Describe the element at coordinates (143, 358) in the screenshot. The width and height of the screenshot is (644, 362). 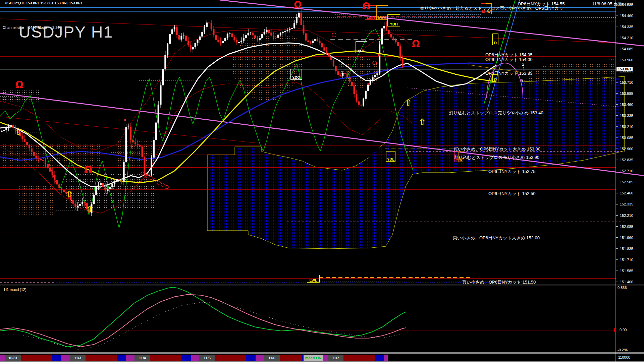
I see `date-tick-label: 11/4` at that location.